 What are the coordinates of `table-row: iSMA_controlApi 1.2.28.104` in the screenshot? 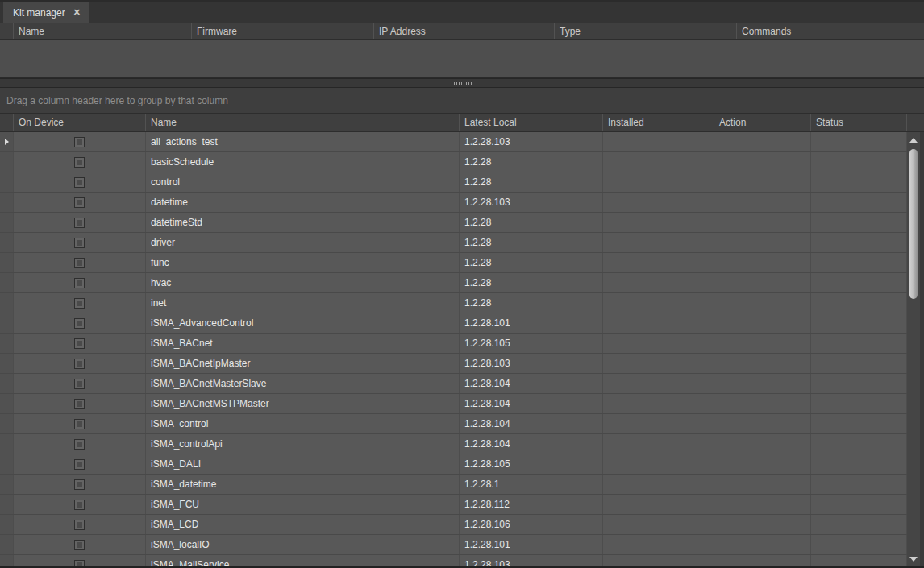 It's located at (453, 445).